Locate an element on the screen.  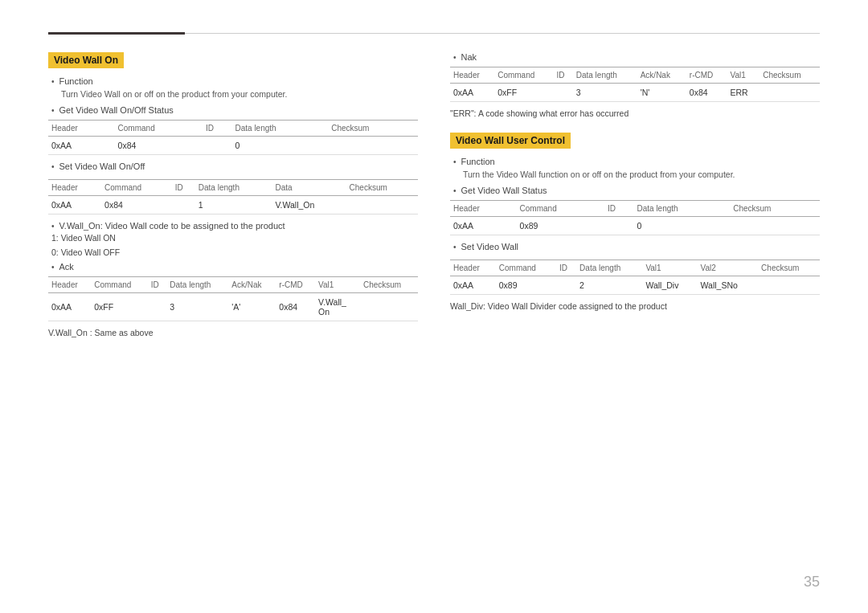
left-section-title: Video Wall On is located at coordinates (86, 60).